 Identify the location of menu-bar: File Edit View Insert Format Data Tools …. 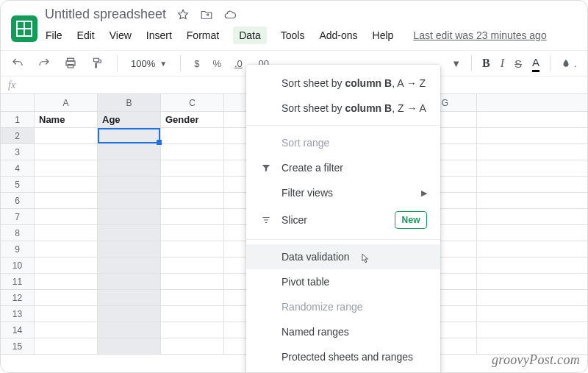
(295, 36).